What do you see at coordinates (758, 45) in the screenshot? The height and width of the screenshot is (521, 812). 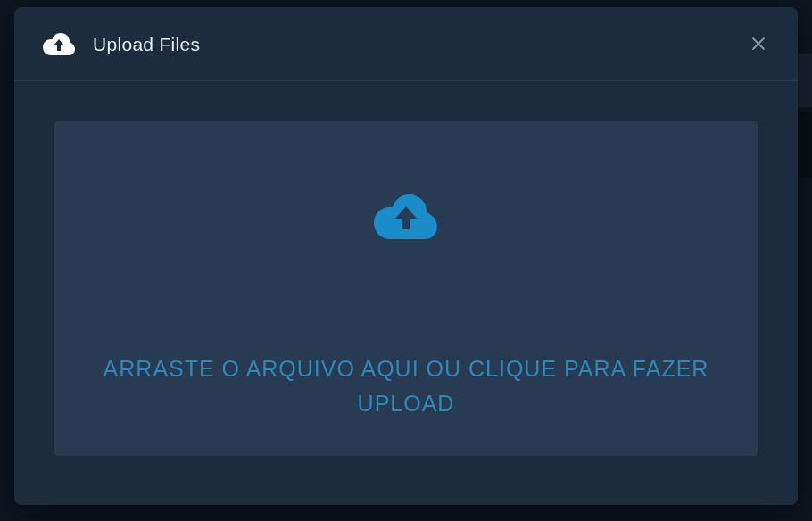 I see `close-button` at bounding box center [758, 45].